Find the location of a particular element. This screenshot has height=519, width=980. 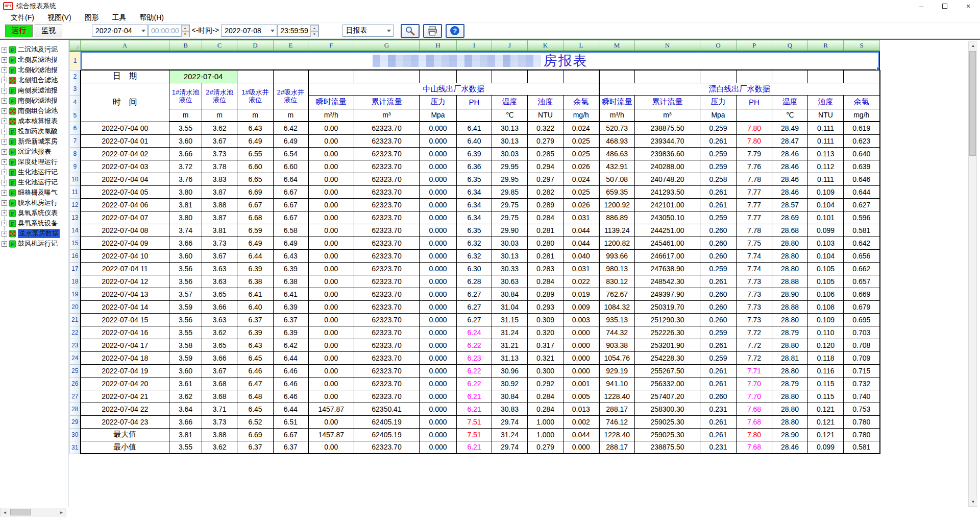

value-cell: 0.101 is located at coordinates (826, 218).